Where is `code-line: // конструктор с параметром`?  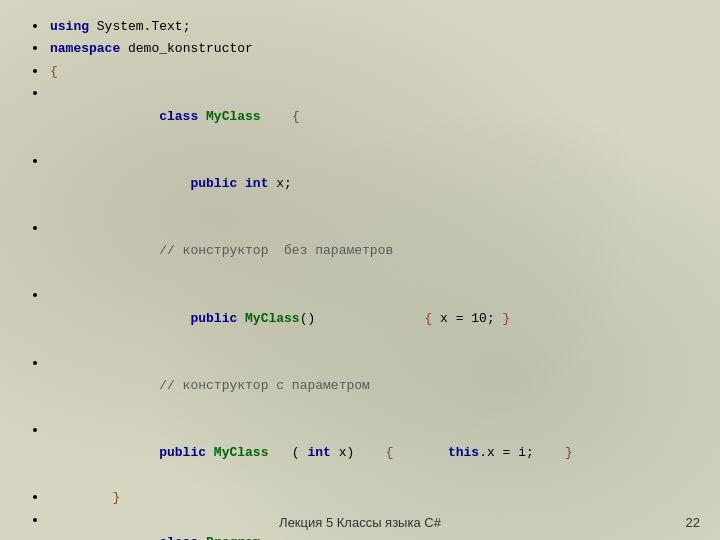 code-line: // конструктор с параметром is located at coordinates (210, 396).